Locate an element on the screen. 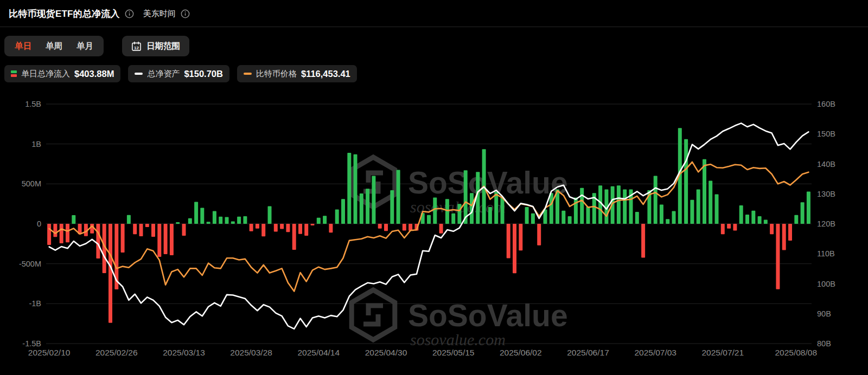  legend-total-net-assets: 总净资产 $150.70B is located at coordinates (179, 74).